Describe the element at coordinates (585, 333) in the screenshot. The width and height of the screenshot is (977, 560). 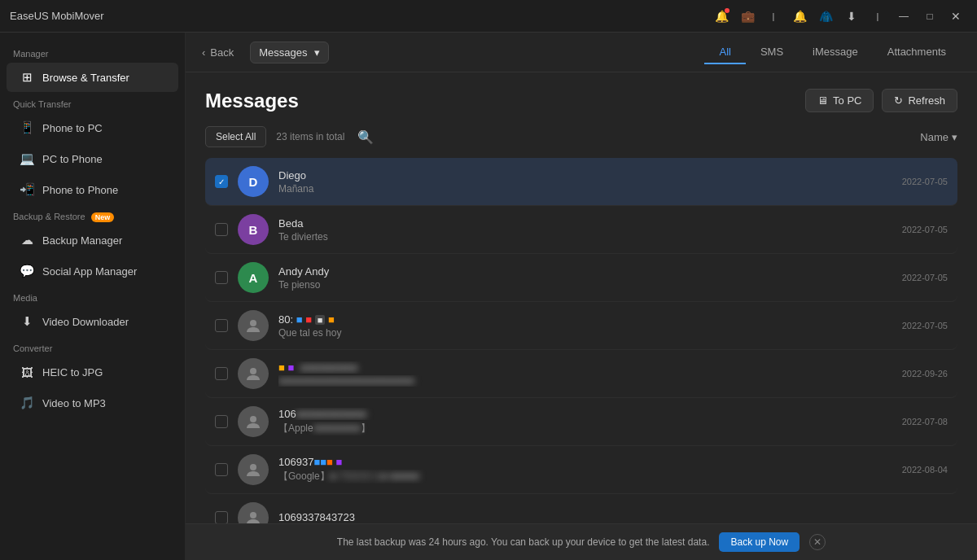
I see `message-preview: Que tal es hoy` at that location.